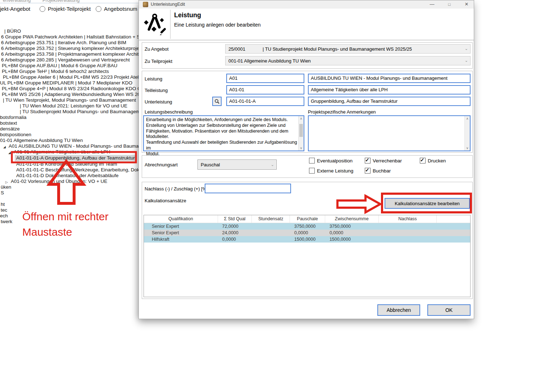 This screenshot has height=392, width=545. Describe the element at coordinates (306, 5) in the screenshot. I see `titlebar: UnterleistungEdit — □ ✕` at that location.